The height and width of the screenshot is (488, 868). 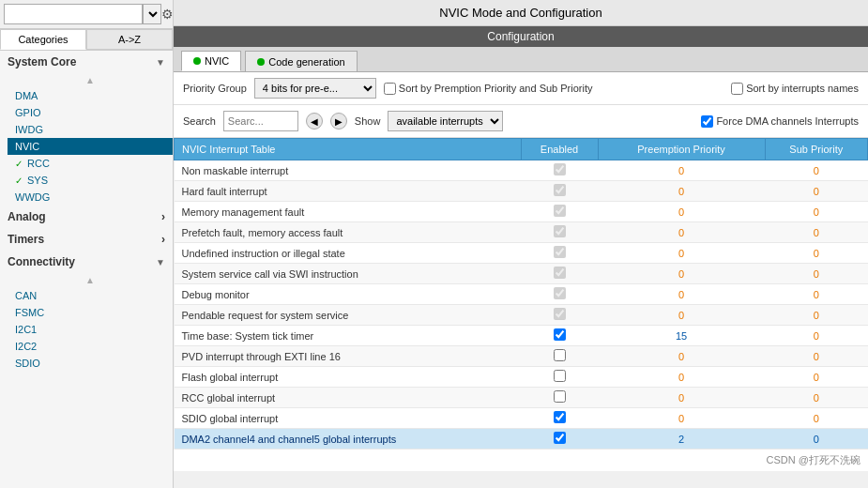 What do you see at coordinates (86, 62) in the screenshot?
I see `section-header-system-core: System Core ▼` at bounding box center [86, 62].